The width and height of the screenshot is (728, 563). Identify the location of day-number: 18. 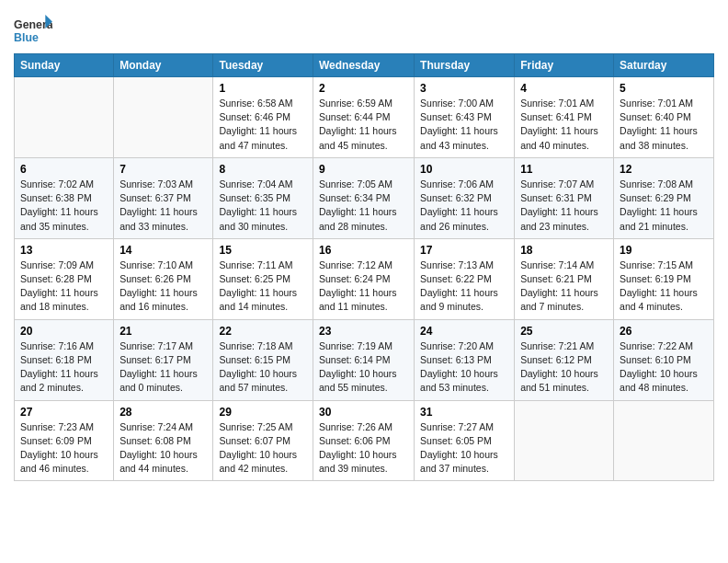
(564, 250).